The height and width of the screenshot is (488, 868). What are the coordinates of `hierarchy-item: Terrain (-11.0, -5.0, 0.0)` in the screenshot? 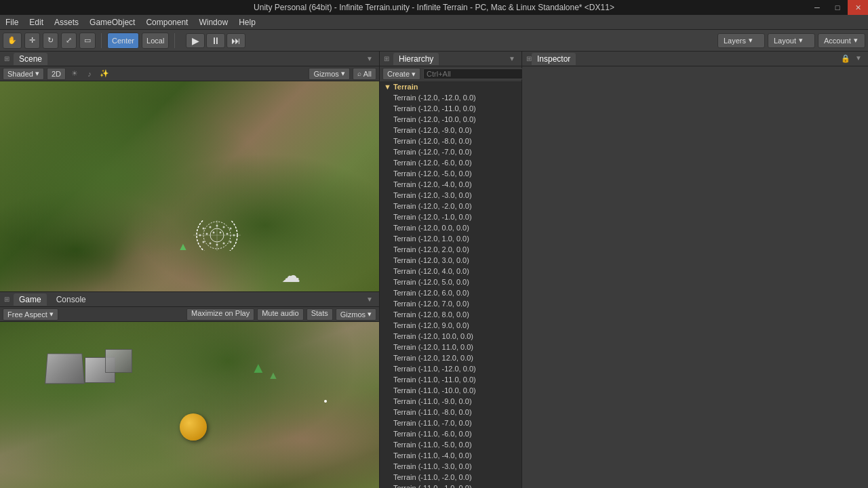 It's located at (450, 445).